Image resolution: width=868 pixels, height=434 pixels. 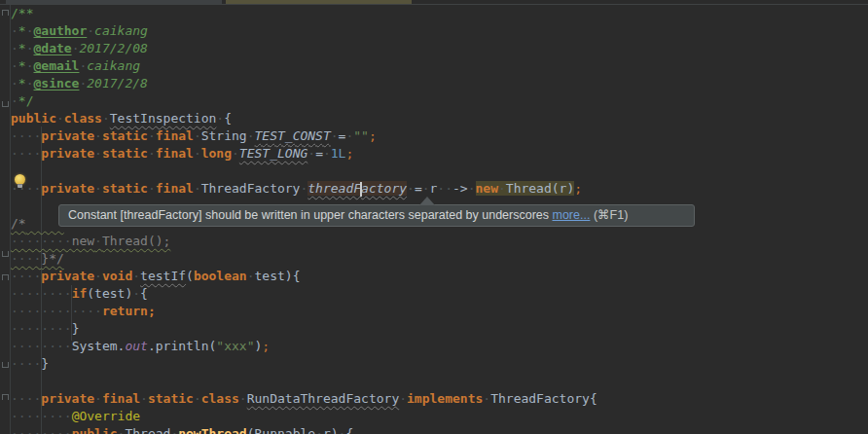 What do you see at coordinates (21, 101) in the screenshot?
I see `code-token: ·*/` at bounding box center [21, 101].